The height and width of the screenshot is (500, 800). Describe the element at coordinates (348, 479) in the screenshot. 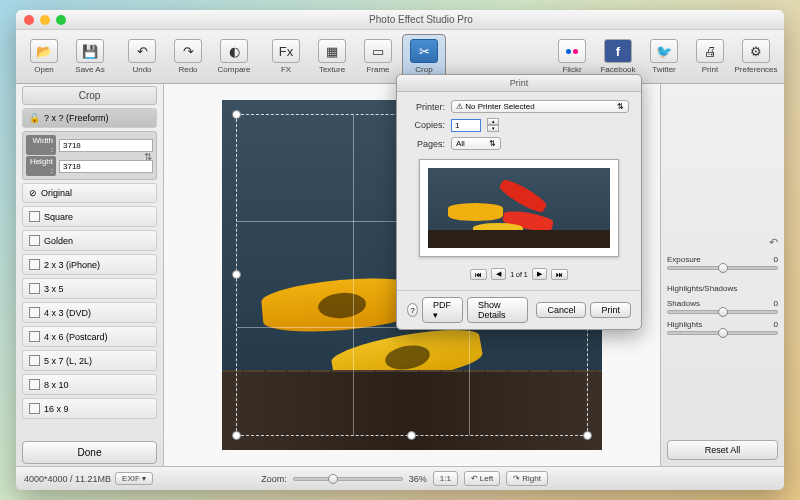

I see `zoom-slider` at that location.